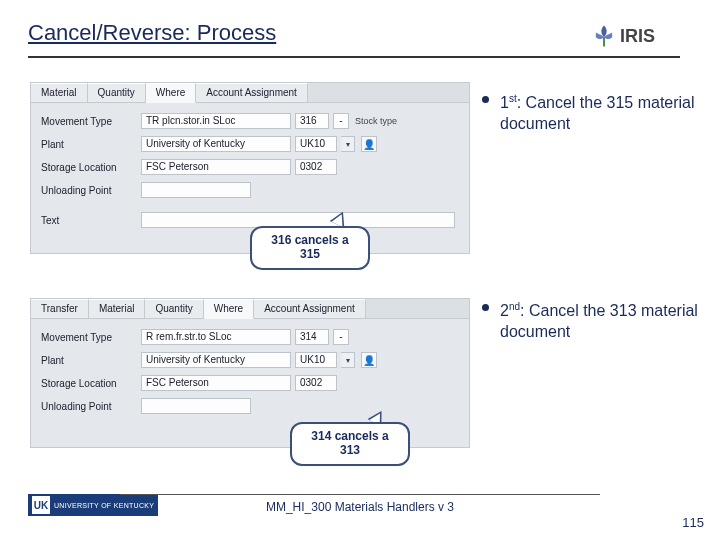 Image resolution: width=720 pixels, height=540 pixels. I want to click on field-movement-code: 316, so click(312, 121).